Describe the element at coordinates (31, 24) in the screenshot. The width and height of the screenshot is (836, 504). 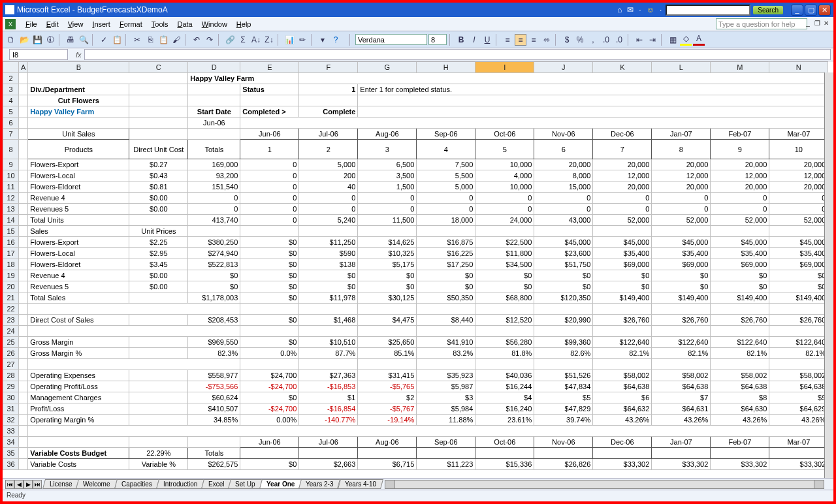
I see `menu-file: File` at that location.